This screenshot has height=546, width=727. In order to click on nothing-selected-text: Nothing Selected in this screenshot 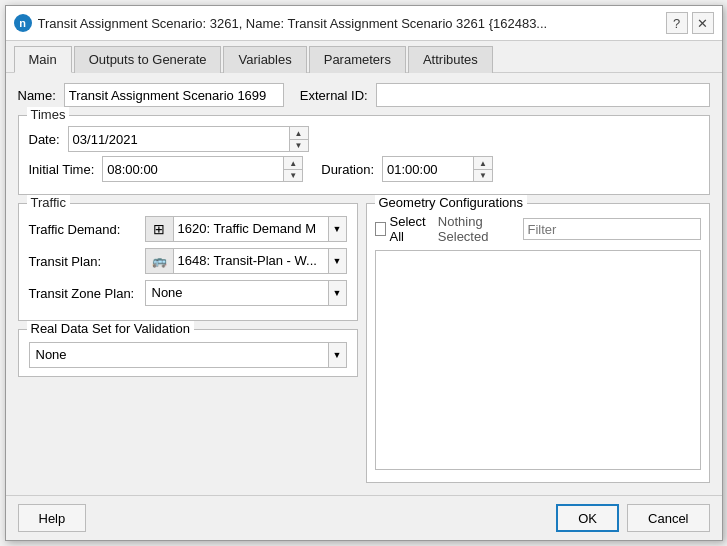, I will do `click(476, 229)`.